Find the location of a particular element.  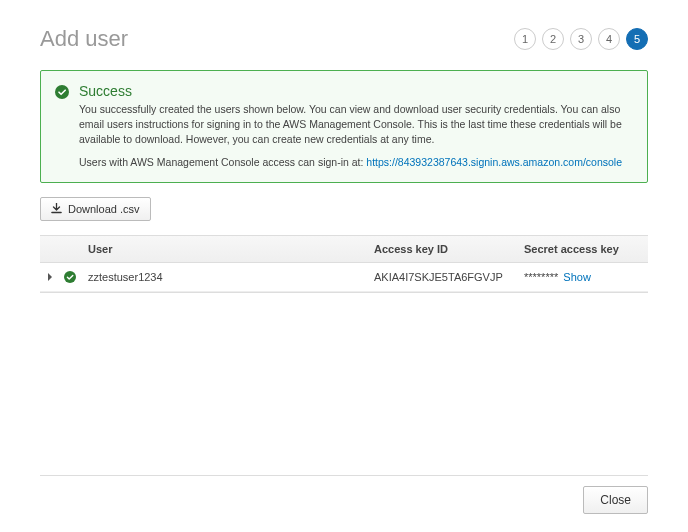

step-3: 3 is located at coordinates (581, 39).